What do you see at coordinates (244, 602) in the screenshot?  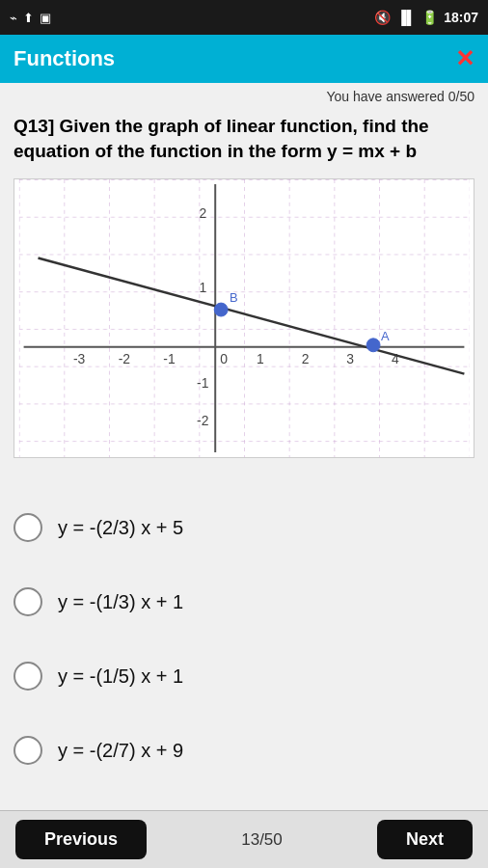 I see `option-2: y = -(1/3) x + 1` at bounding box center [244, 602].